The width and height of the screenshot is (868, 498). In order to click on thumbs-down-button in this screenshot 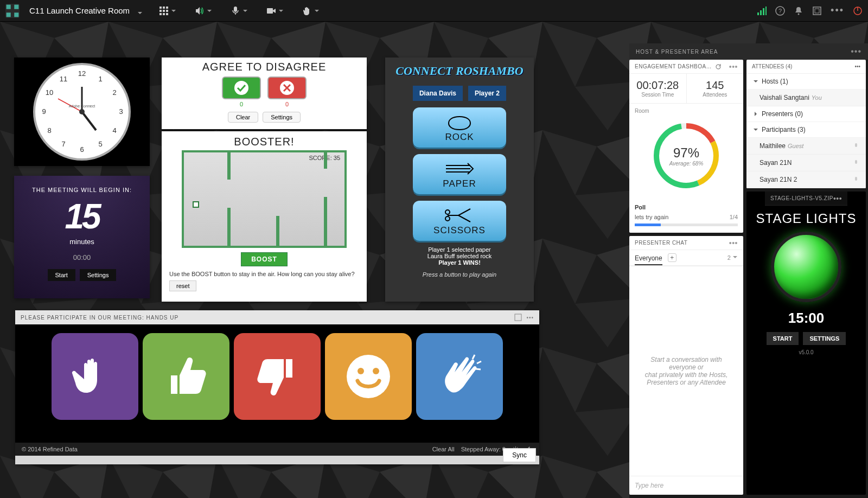, I will do `click(277, 376)`.